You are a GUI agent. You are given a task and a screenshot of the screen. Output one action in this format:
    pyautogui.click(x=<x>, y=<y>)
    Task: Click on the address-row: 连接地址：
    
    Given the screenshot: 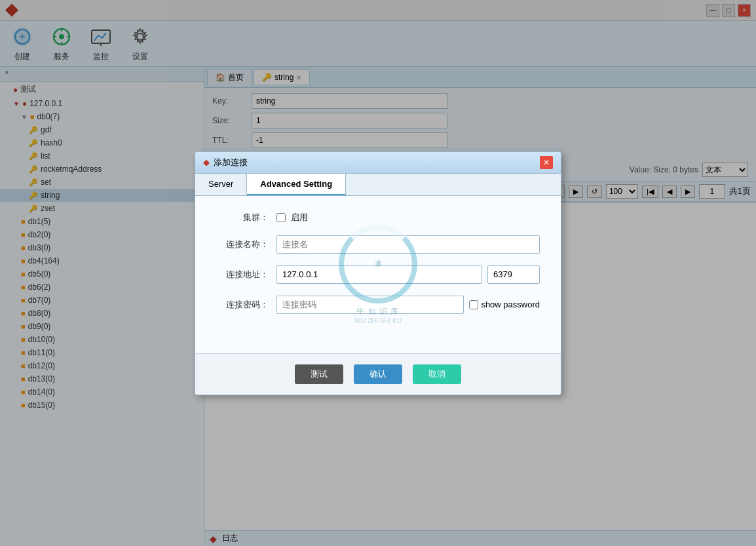 What is the action you would take?
    pyautogui.click(x=378, y=275)
    